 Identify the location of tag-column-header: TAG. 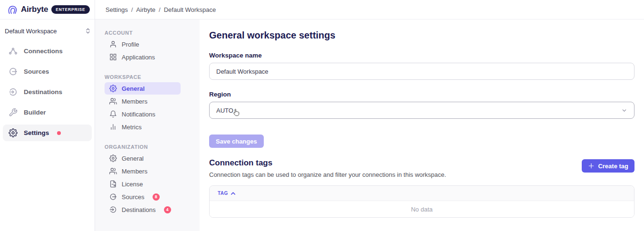
(227, 193).